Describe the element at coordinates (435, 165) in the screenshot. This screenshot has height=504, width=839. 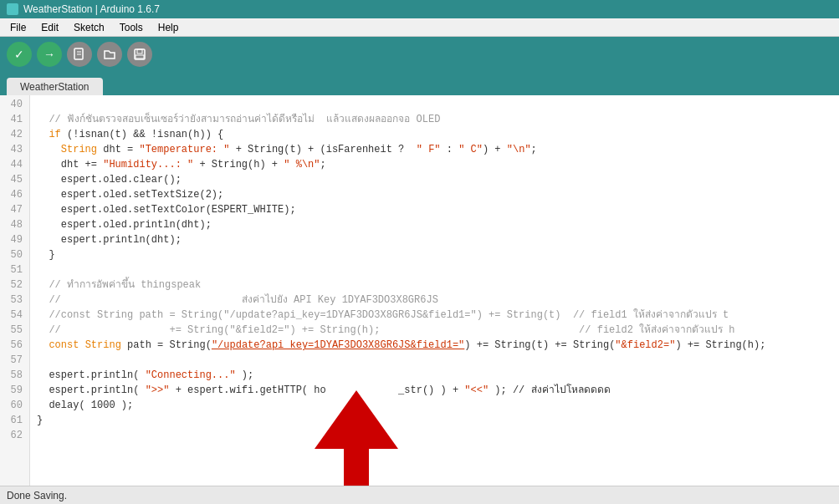
I see `code-line-44: dht += "Humidity...: " + String(h) + " %…` at that location.